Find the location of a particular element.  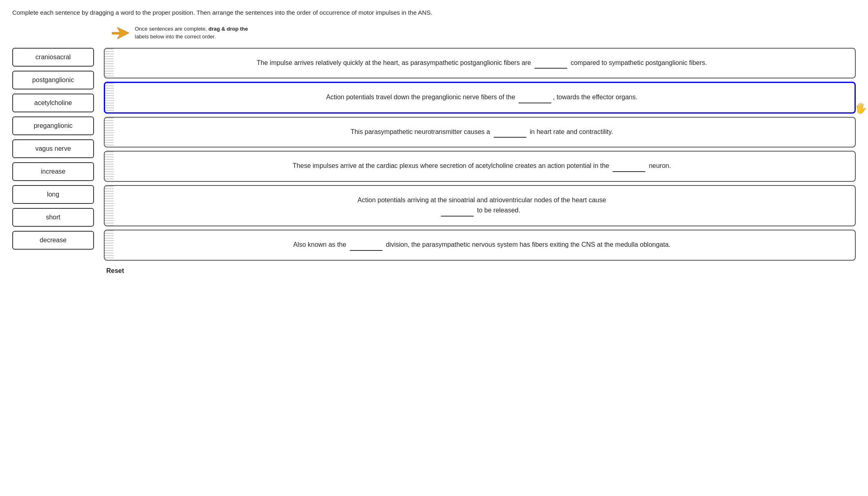

reset-button: Reset is located at coordinates (115, 271).